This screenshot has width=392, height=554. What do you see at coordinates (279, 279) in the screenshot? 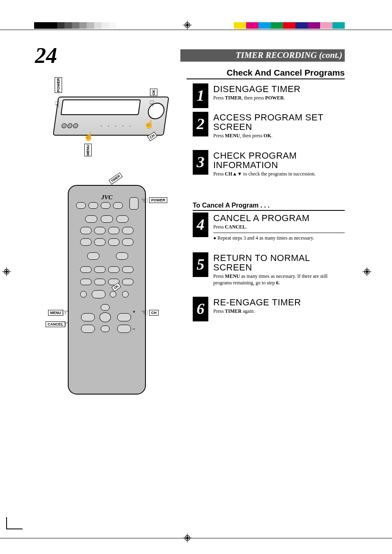
I see `step-body: Press MENU as many times as necessary. I…` at bounding box center [279, 279].